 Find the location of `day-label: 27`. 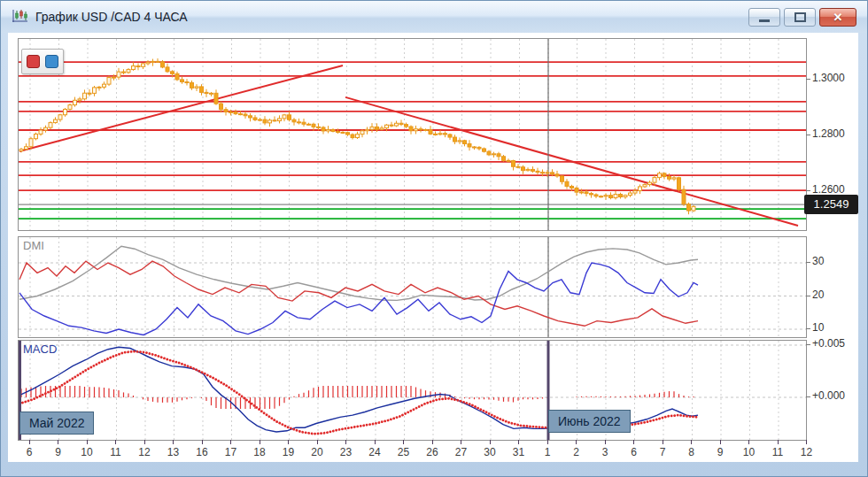

day-label: 27 is located at coordinates (461, 452).